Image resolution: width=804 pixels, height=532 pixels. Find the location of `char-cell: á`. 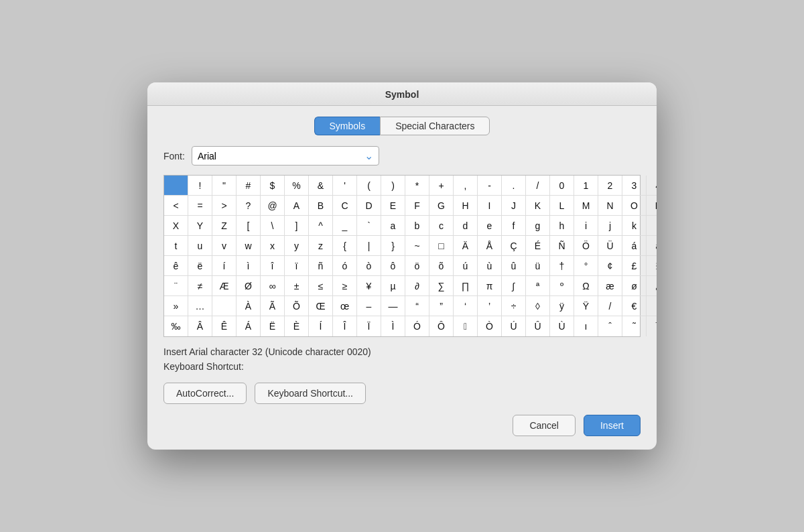

char-cell: á is located at coordinates (634, 246).